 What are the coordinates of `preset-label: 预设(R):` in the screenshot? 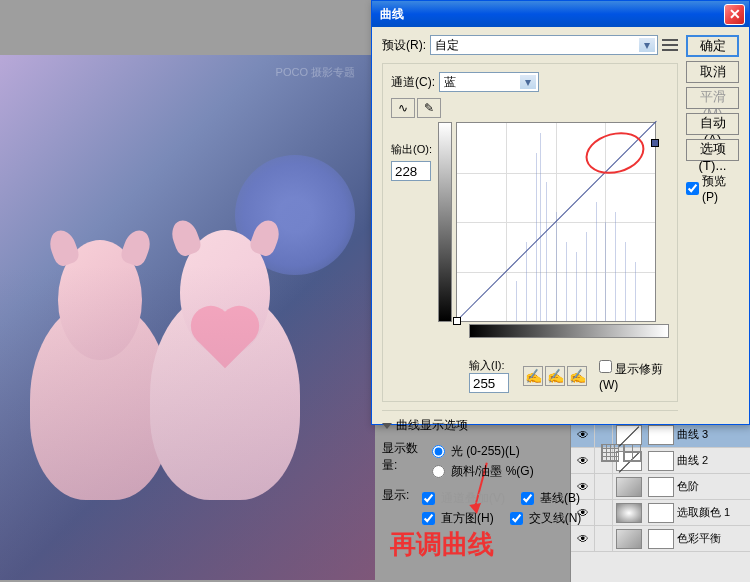 It's located at (404, 46).